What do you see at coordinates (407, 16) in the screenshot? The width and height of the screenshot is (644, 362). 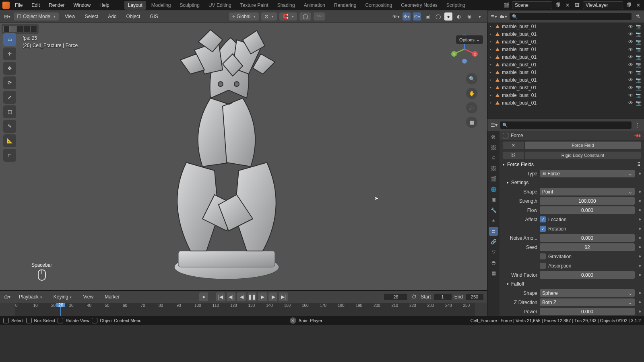 I see `gizmo-toggle: ✥▾` at bounding box center [407, 16].